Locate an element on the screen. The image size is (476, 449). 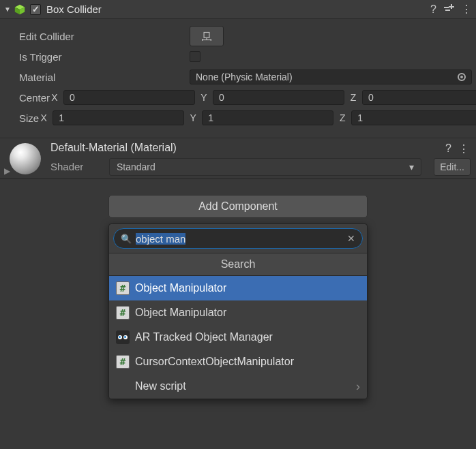
center-label: Center is located at coordinates (34, 98).